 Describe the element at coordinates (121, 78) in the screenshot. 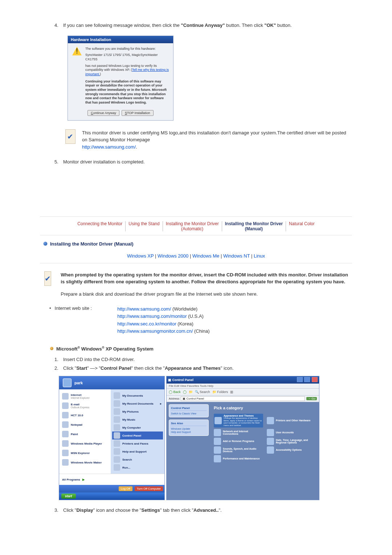

I see `hardware-installation-dialog: Hardware Installation ! The software you…` at that location.